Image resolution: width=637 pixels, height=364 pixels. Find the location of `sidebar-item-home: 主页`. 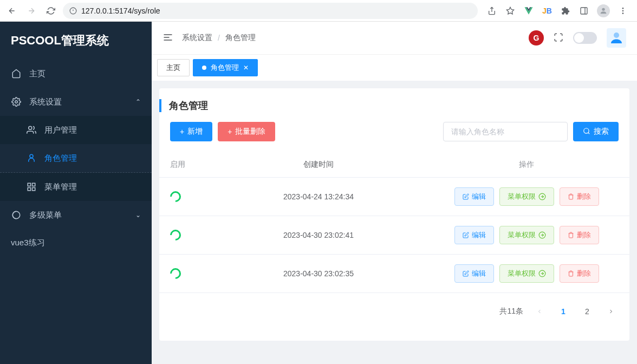

sidebar-item-home: 主页 is located at coordinates (76, 74).